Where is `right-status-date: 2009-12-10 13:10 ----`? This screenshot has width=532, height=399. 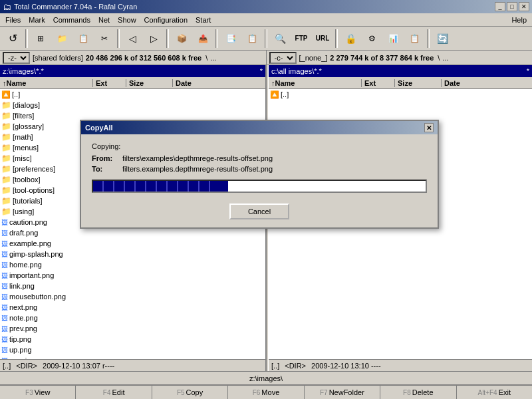
right-status-date: 2009-12-10 13:10 ---- is located at coordinates (346, 366).